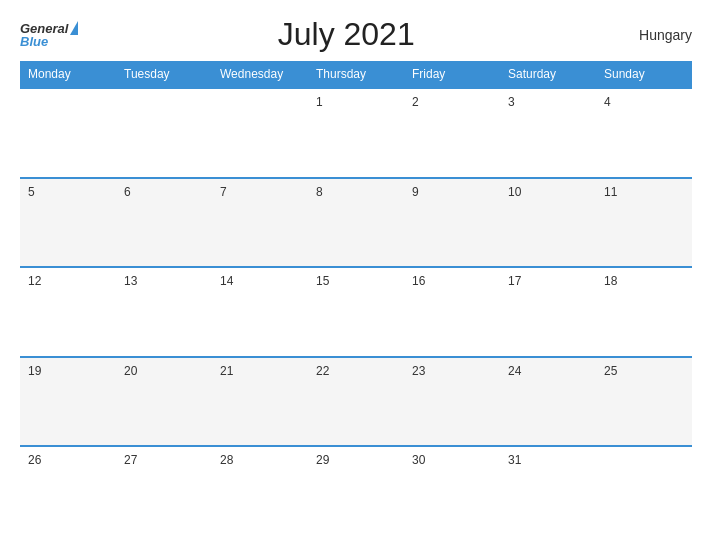  Describe the element at coordinates (226, 281) in the screenshot. I see `day-number: 14` at that location.